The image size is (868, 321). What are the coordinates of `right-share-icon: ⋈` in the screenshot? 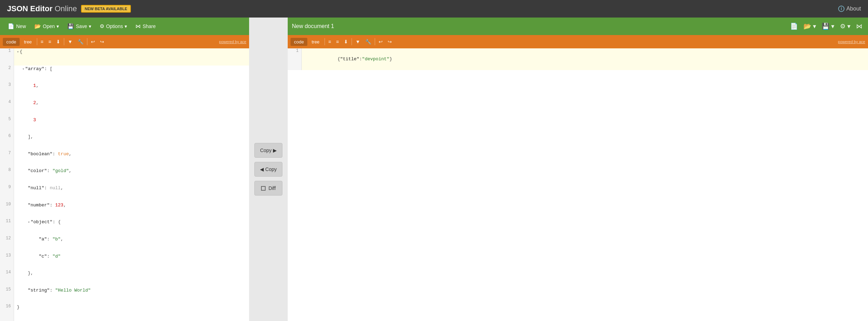 It's located at (859, 26).